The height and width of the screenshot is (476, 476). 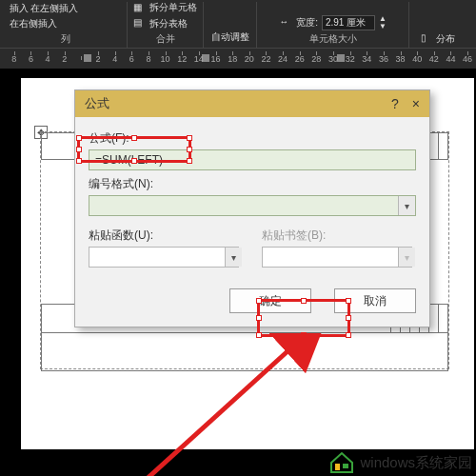 I want to click on width-input, so click(x=348, y=23).